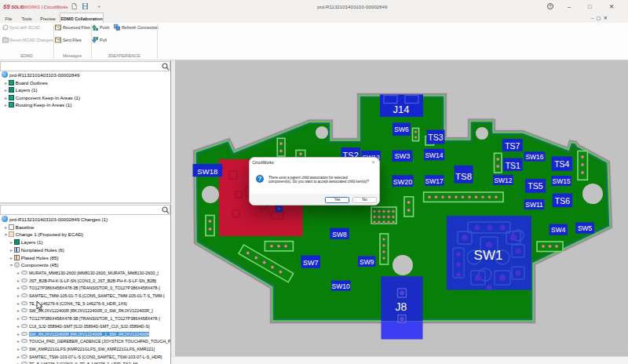  Describe the element at coordinates (402, 307) in the screenshot. I see `svg-text: J8` at that location.